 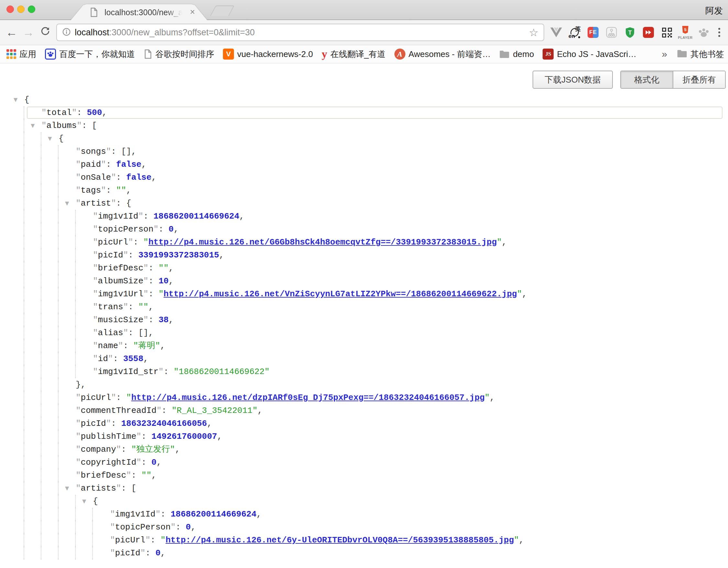 What do you see at coordinates (665, 54) in the screenshot?
I see `bookmarks-overflow-icon: »` at bounding box center [665, 54].